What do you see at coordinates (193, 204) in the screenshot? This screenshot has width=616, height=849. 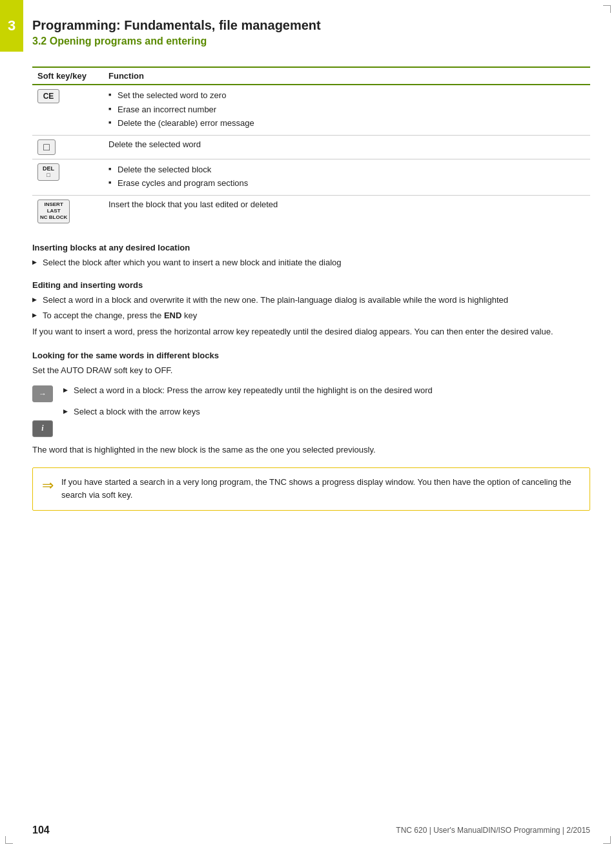 I see `function-text-insert: Insert the block that you last edited or…` at bounding box center [193, 204].